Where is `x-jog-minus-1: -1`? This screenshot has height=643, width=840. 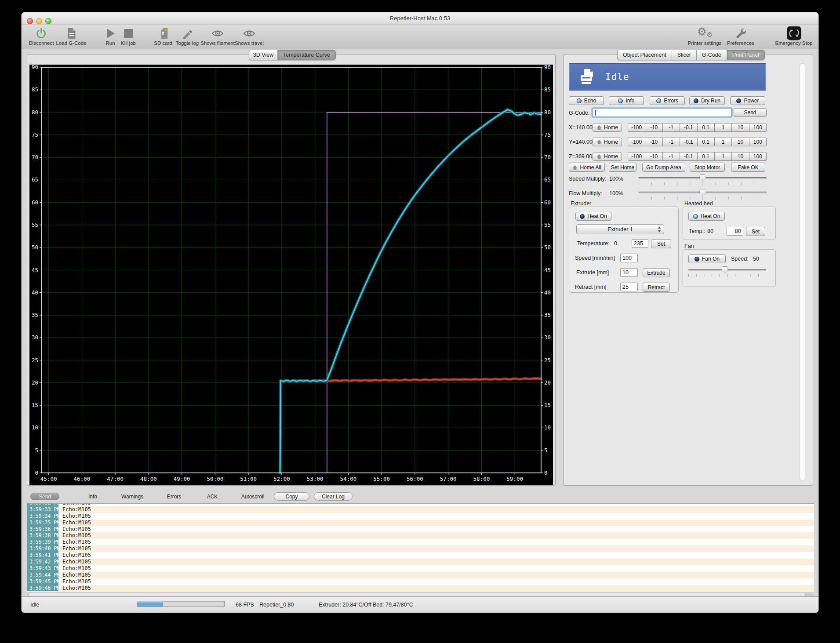
x-jog-minus-1: -1 is located at coordinates (672, 127).